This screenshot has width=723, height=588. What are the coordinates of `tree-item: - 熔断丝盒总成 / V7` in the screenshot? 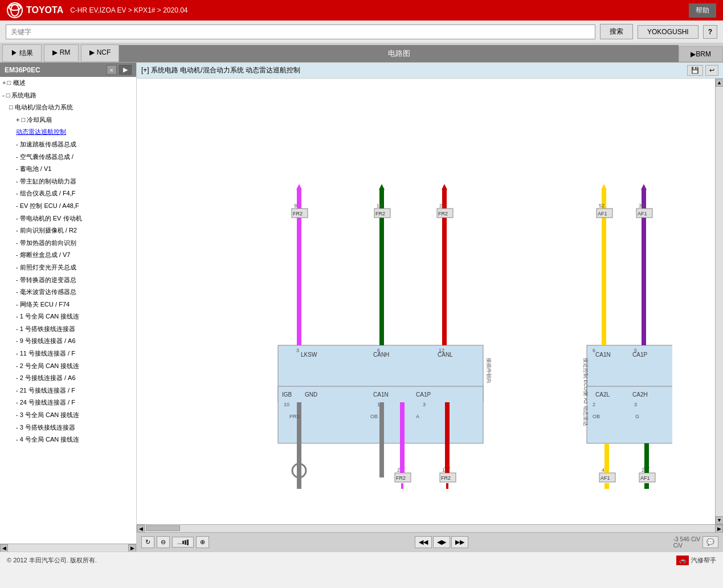 It's located at (68, 255).